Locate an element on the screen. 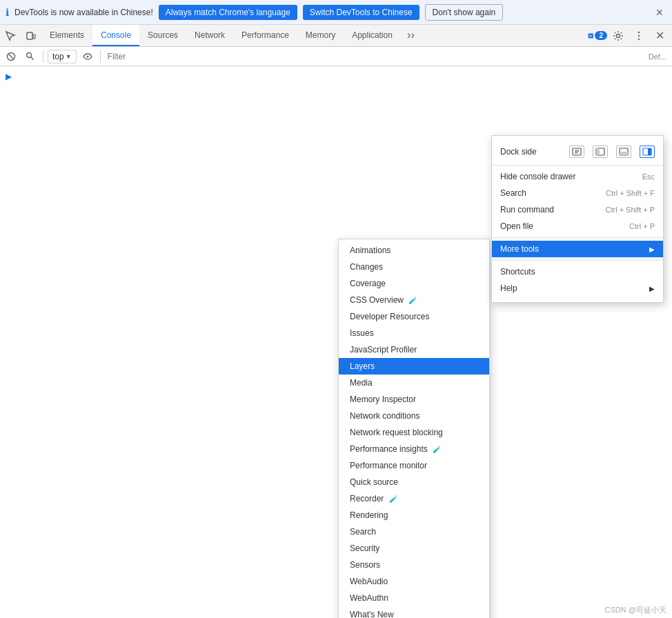 This screenshot has width=672, height=618. console-messages-badge: ✉ 2 is located at coordinates (597, 36).